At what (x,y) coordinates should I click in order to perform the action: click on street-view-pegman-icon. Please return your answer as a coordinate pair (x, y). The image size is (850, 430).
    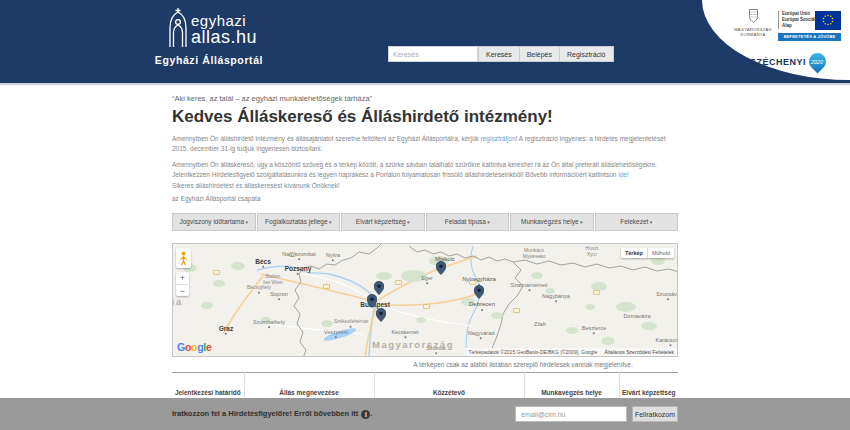
    Looking at the image, I should click on (184, 258).